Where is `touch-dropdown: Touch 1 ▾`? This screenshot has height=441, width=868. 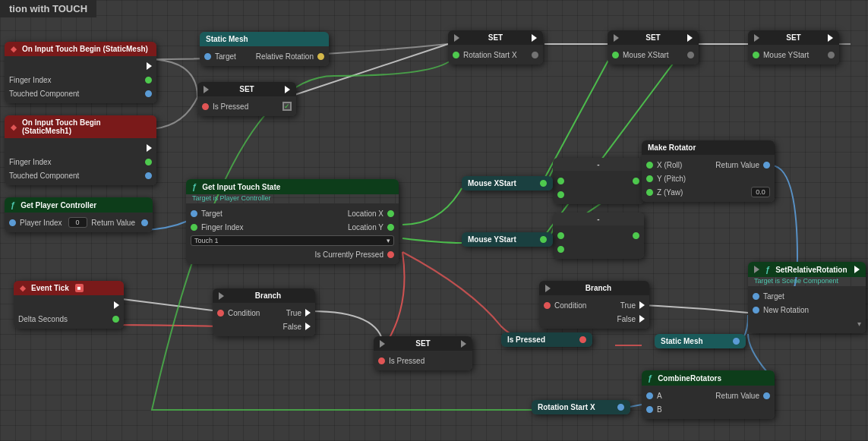
touch-dropdown: Touch 1 ▾ is located at coordinates (292, 241).